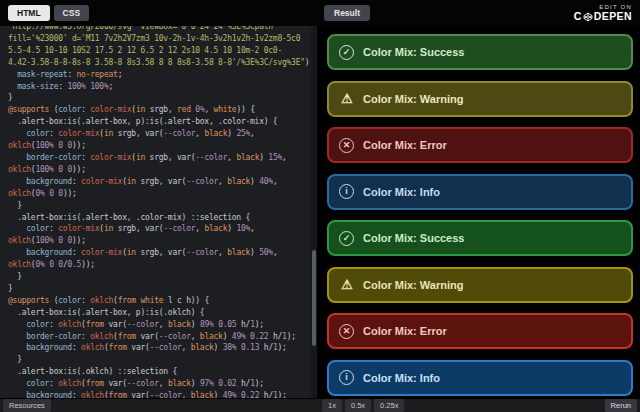  I want to click on alert-box-success-oklch: ✓Color Mix: Success, so click(480, 238).